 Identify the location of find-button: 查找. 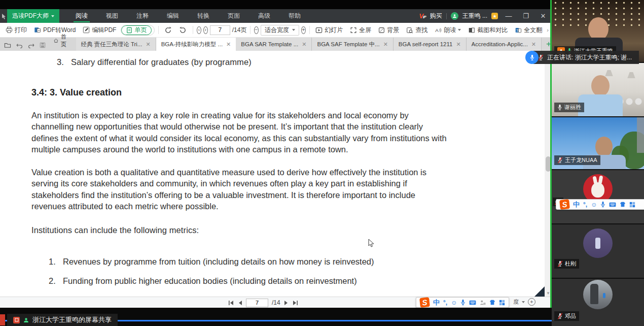
(417, 30).